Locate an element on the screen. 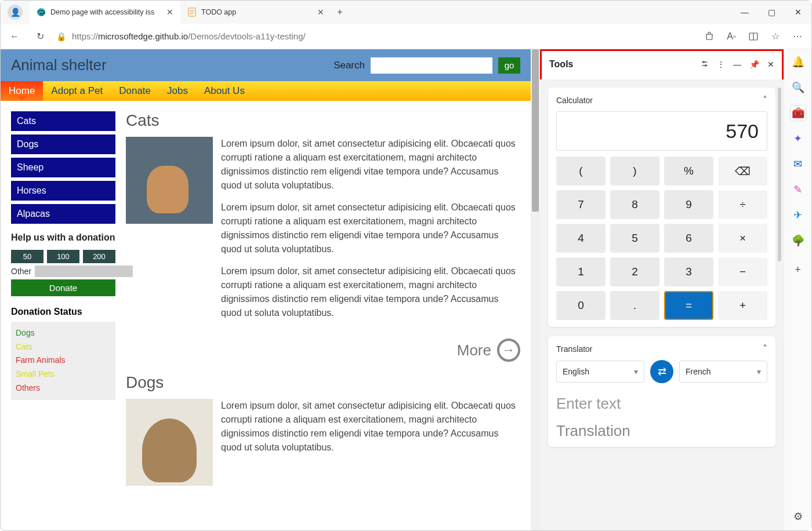 The height and width of the screenshot is (531, 812). more-icon: ⋯ is located at coordinates (798, 37).